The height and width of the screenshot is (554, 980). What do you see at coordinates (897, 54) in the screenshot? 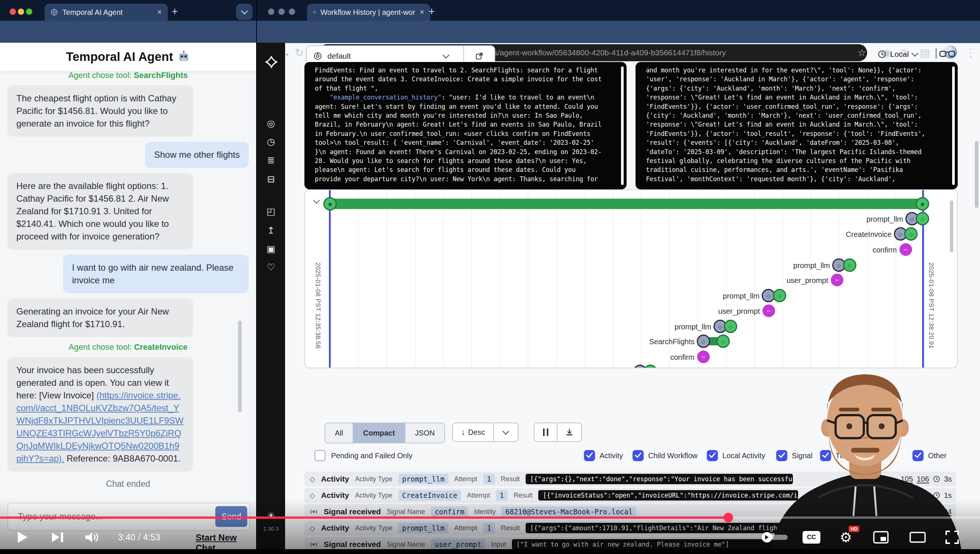
I see `timezone-selector: Local` at bounding box center [897, 54].